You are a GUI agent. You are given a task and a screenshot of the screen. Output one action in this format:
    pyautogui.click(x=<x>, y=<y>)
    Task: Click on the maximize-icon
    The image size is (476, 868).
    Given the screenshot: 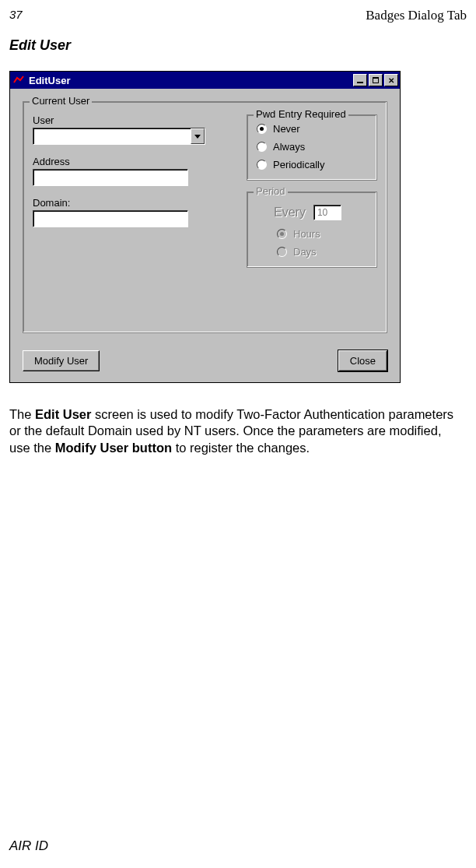 What is the action you would take?
    pyautogui.click(x=376, y=80)
    